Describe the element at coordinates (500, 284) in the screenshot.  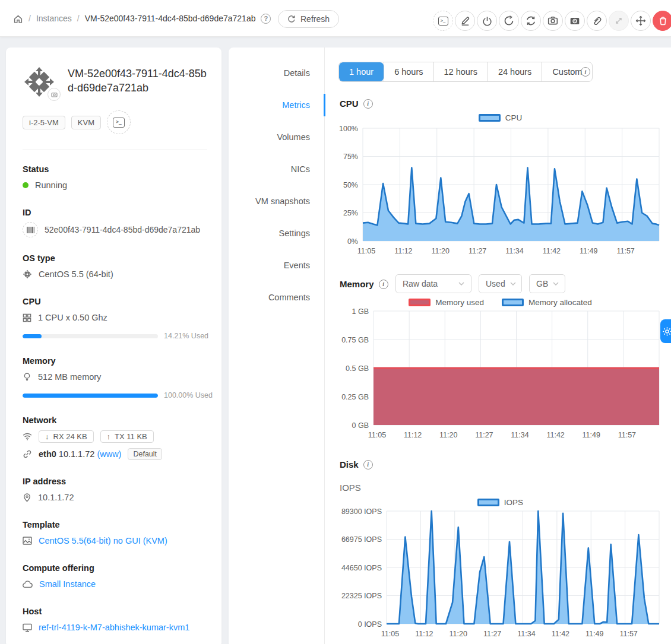
I see `memory-metric-select: Used` at that location.